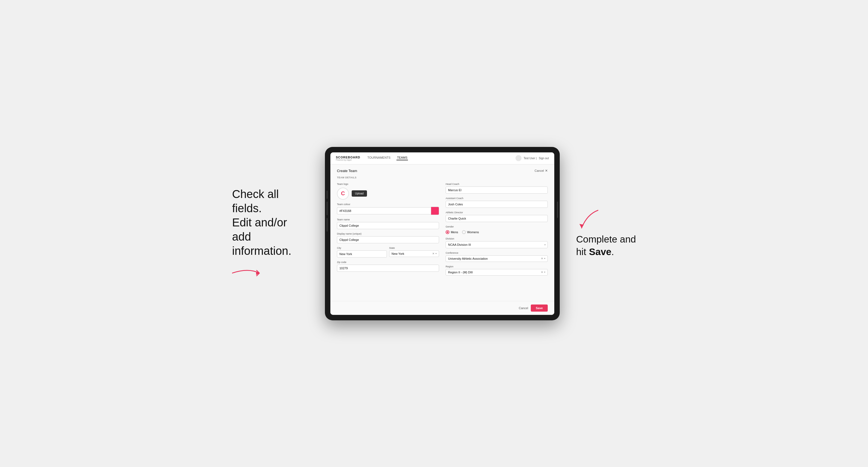 This screenshot has height=467, width=868. What do you see at coordinates (539, 308) in the screenshot?
I see `save-button: Save` at bounding box center [539, 308].